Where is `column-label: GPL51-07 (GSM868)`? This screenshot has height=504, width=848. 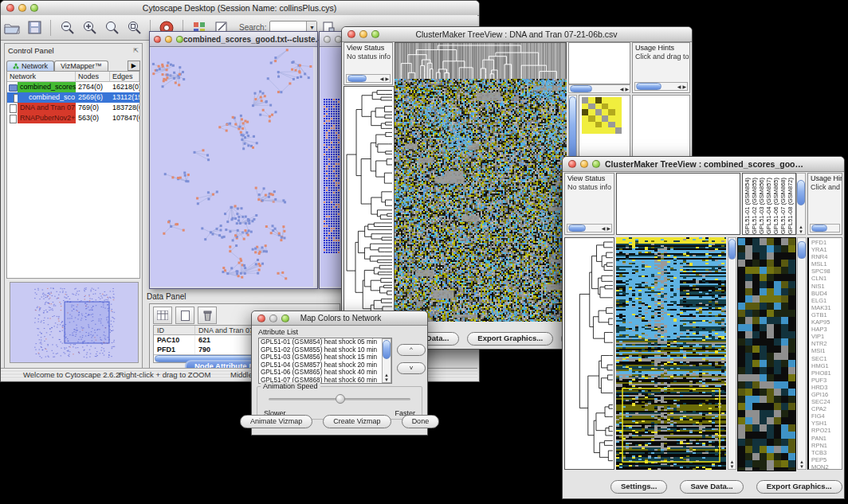 column-label: GPL51-07 (GSM868) is located at coordinates (783, 205).